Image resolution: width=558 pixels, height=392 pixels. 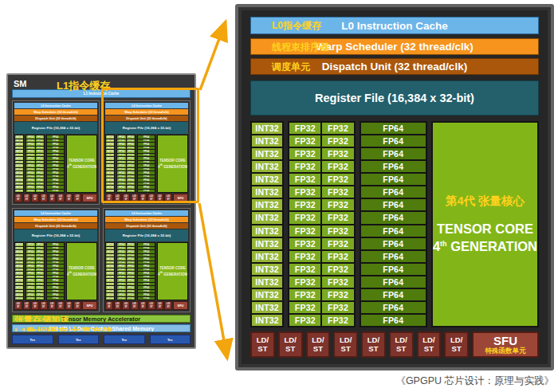 I want to click on dispatch-unit-bar: Dispatch Unit (32 thread/clk), so click(x=56, y=118).